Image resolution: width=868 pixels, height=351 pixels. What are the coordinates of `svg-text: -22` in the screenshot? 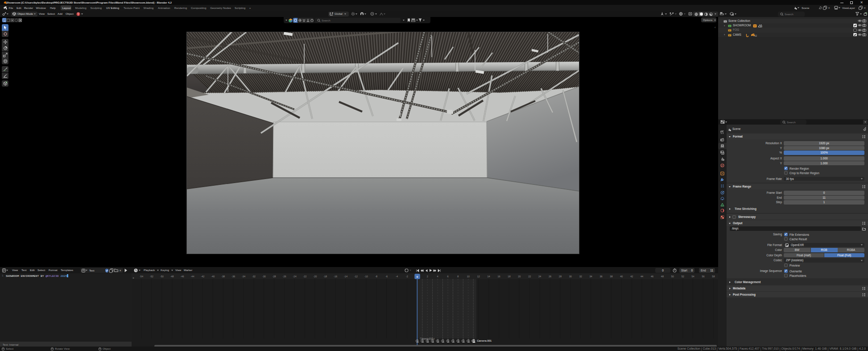 It's located at (305, 276).